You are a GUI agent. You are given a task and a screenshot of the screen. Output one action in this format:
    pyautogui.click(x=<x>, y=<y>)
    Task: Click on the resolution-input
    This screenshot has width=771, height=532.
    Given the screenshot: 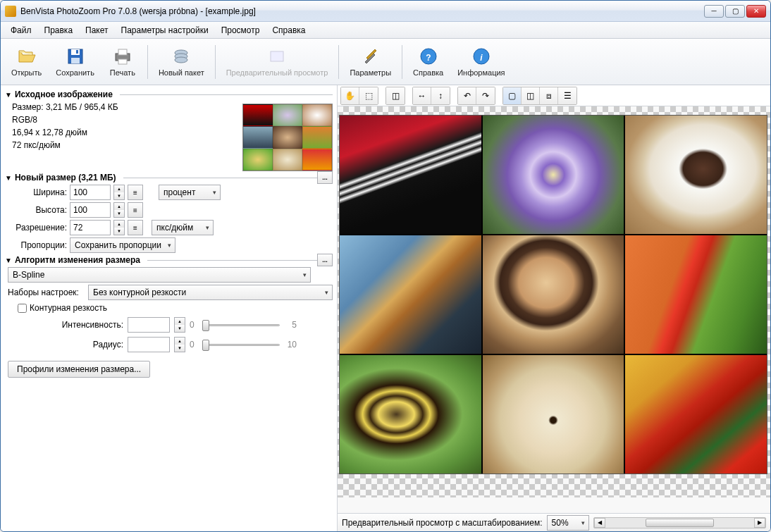 What is the action you would take?
    pyautogui.click(x=90, y=228)
    